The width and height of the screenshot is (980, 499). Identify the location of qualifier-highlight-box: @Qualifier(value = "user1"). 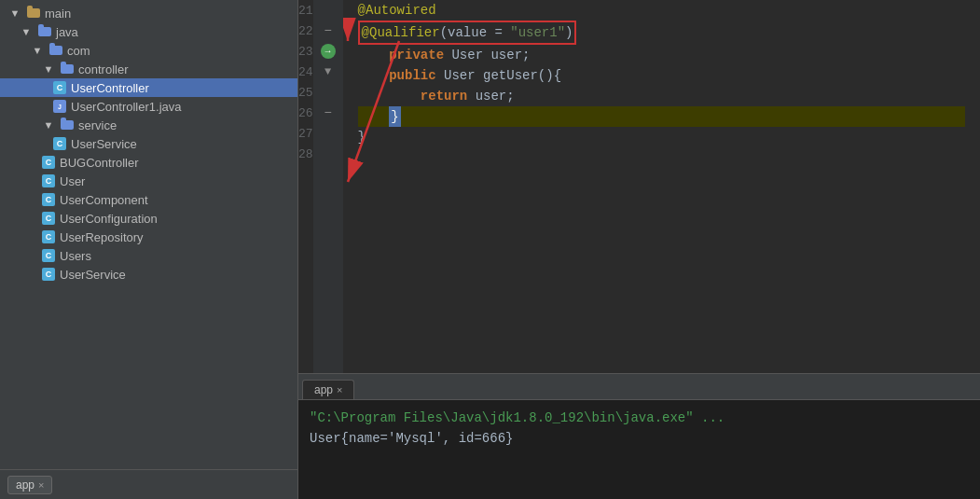
(468, 33).